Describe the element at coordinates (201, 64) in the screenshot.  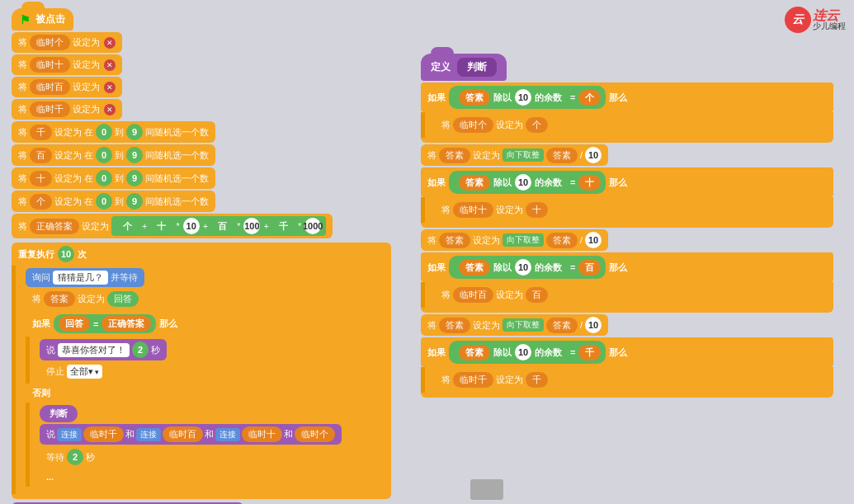
I see `set-temp-shi: 将 临时十 设定为 ✕` at that location.